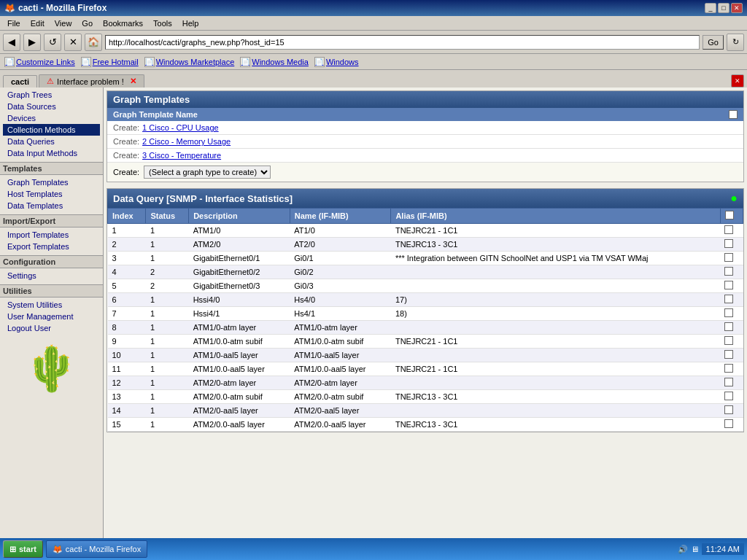 Image resolution: width=747 pixels, height=560 pixels. What do you see at coordinates (51, 168) in the screenshot?
I see `sidebar-category-templates: Templates` at bounding box center [51, 168].